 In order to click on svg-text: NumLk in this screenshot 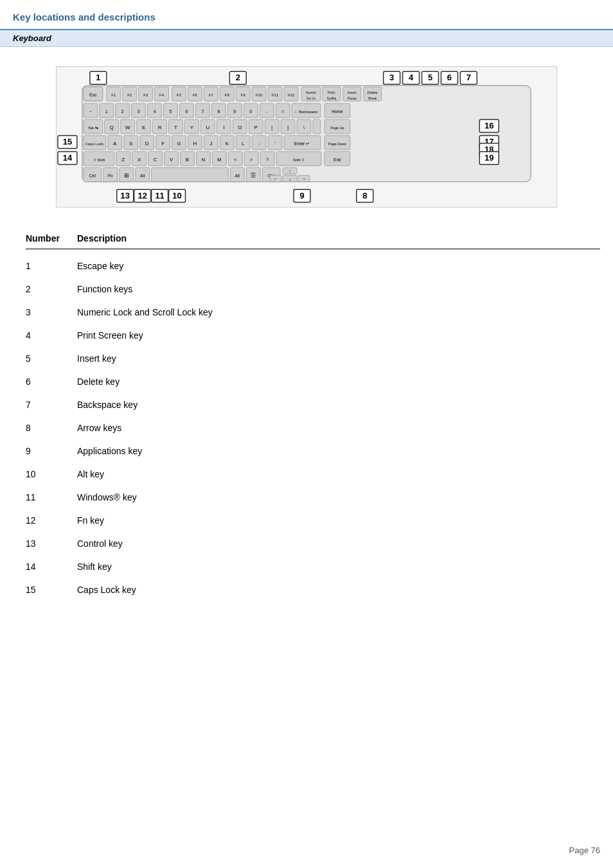, I will do `click(311, 93)`.